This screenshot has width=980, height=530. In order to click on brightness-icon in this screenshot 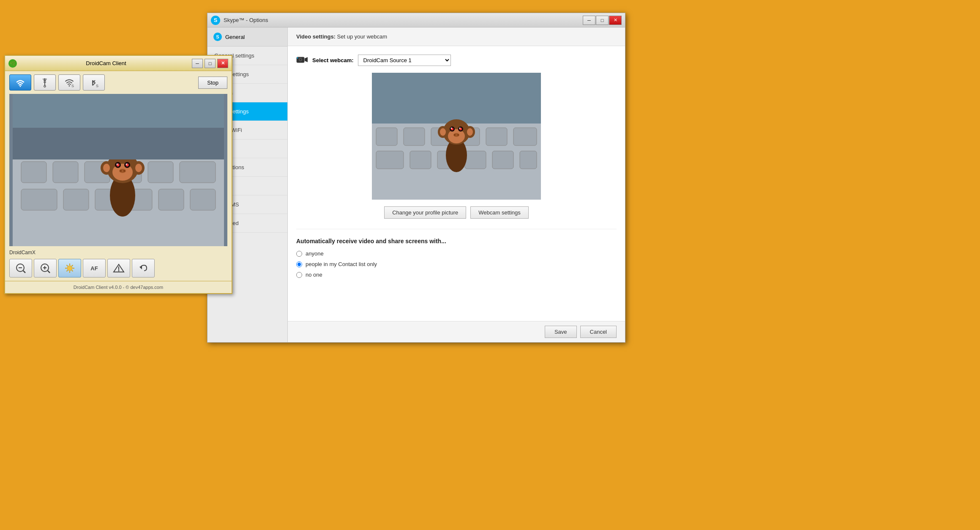, I will do `click(70, 268)`.